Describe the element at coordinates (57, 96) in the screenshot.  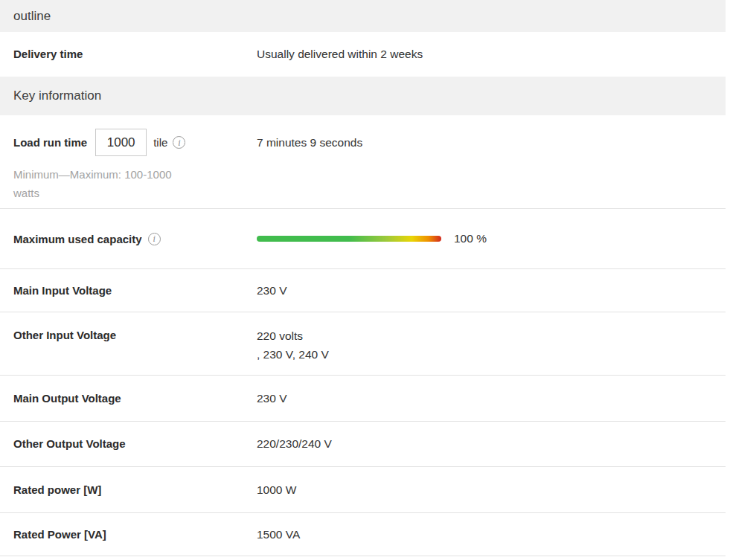
I see `section-header-key-information-label: Key information` at that location.